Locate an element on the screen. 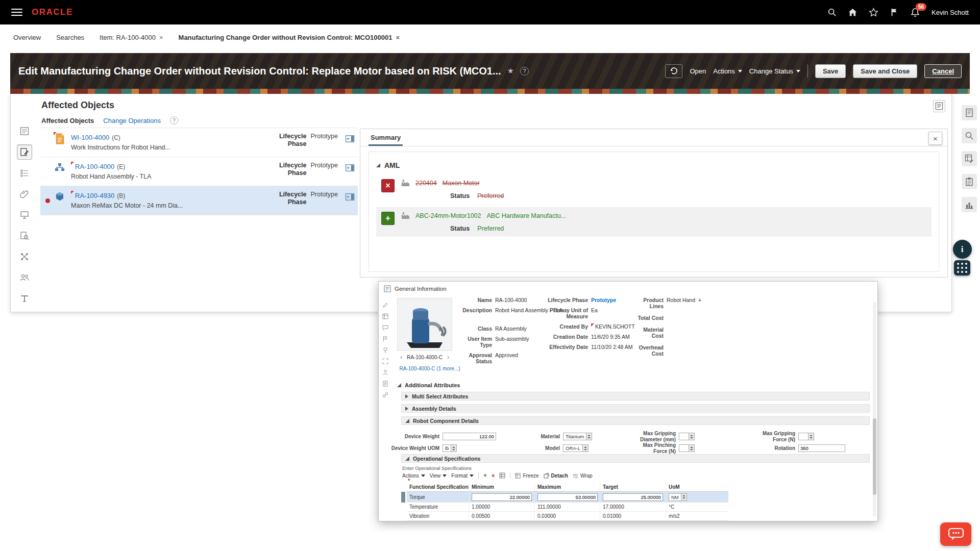  maximum-input is located at coordinates (568, 497).